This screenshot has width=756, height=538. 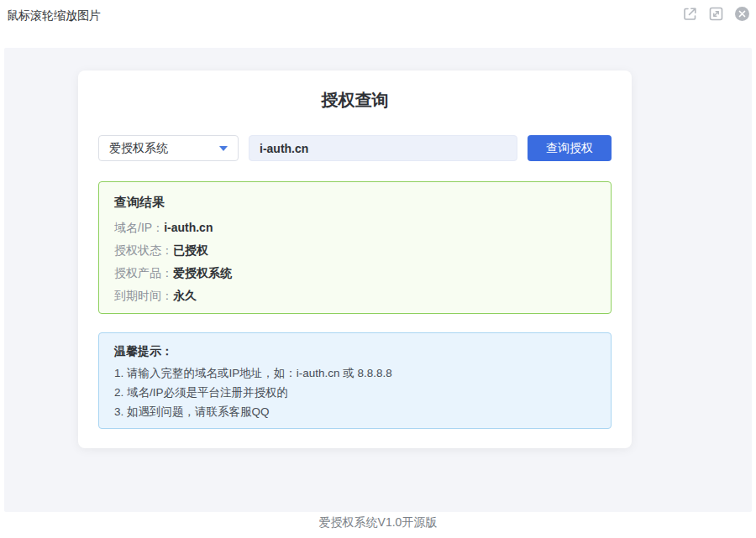 I want to click on result-value: 永久, so click(x=185, y=295).